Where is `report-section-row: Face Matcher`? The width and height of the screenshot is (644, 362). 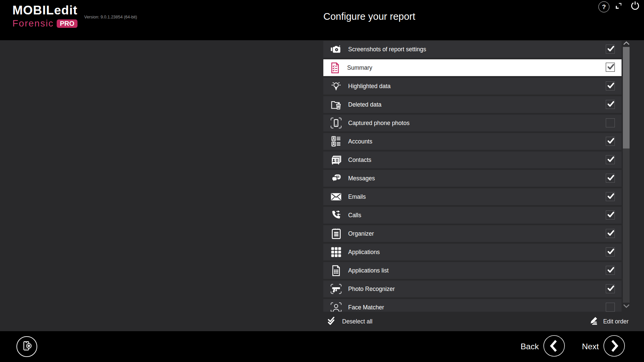 report-section-row: Face Matcher is located at coordinates (472, 305).